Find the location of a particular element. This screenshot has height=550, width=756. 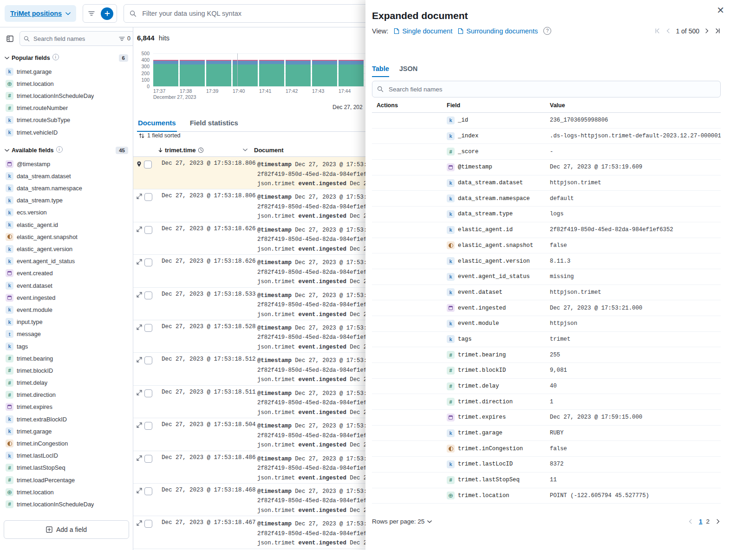

tab-json: JSON is located at coordinates (409, 71).